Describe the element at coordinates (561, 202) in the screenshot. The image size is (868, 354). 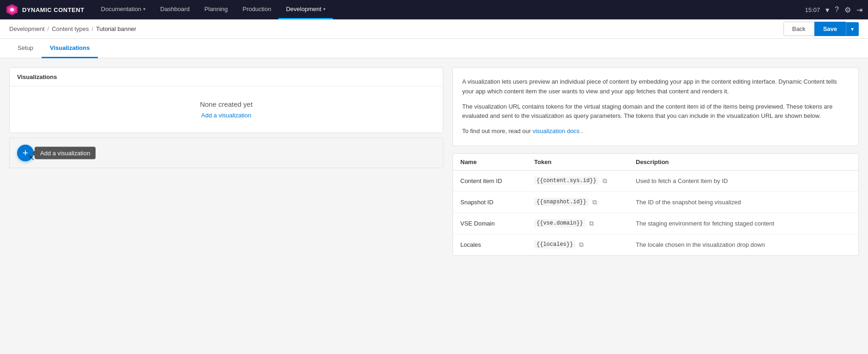
I see `token-code-snapshot-id: {{snapshot.id}}` at that location.